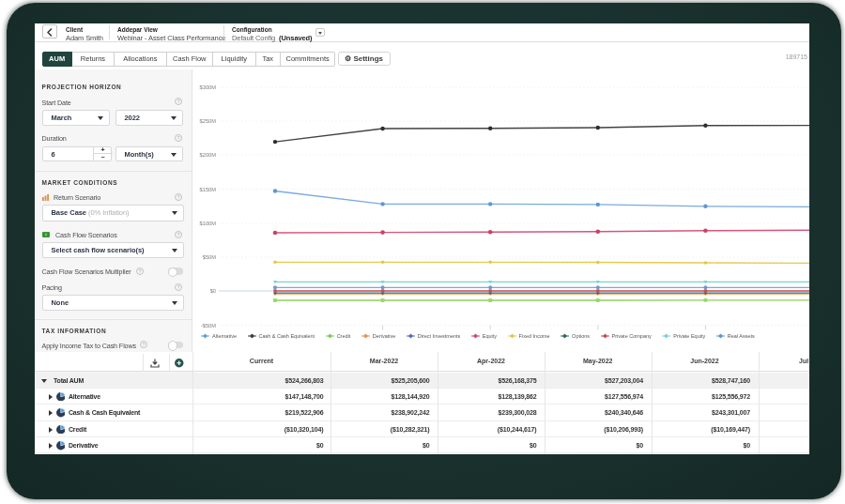 This screenshot has width=845, height=504. I want to click on svg-text: $50M, so click(209, 257).